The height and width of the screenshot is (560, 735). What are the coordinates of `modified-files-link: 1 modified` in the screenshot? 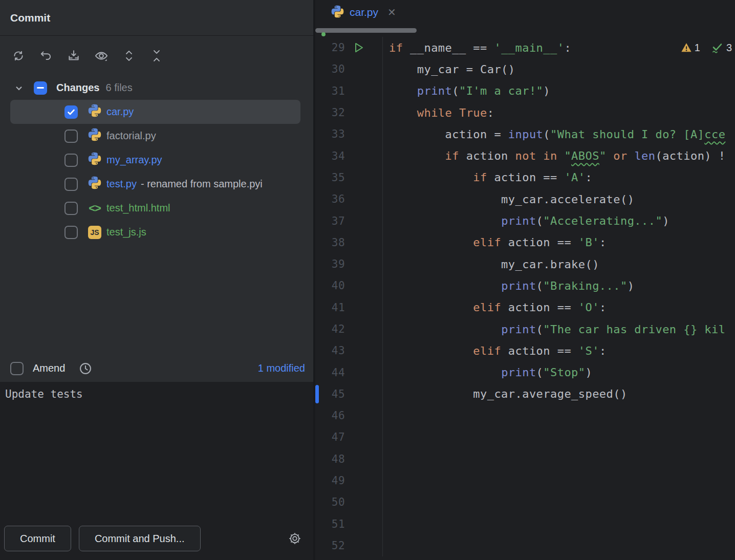 It's located at (282, 369).